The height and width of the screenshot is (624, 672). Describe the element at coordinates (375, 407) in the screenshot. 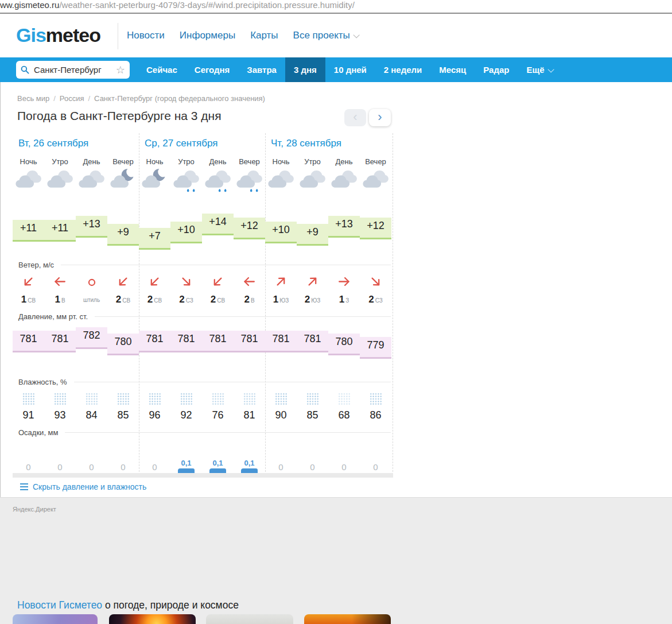

I see `humidity-cell: 86` at that location.